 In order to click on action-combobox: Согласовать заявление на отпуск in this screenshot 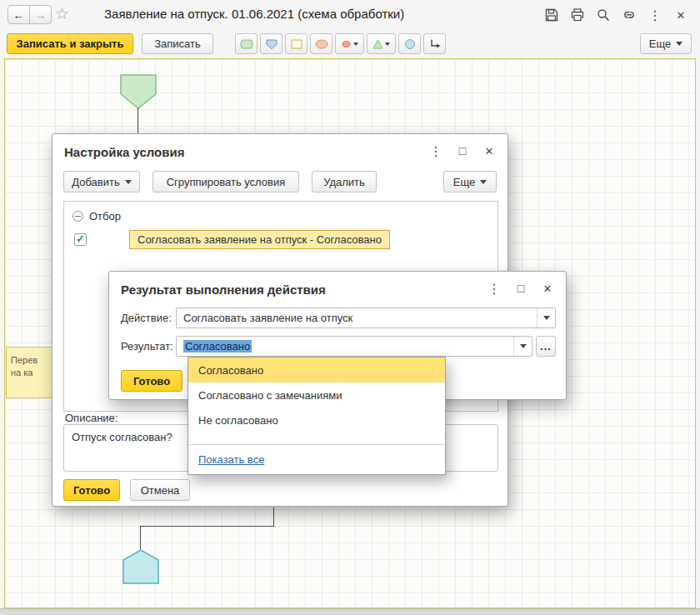, I will do `click(366, 318)`.